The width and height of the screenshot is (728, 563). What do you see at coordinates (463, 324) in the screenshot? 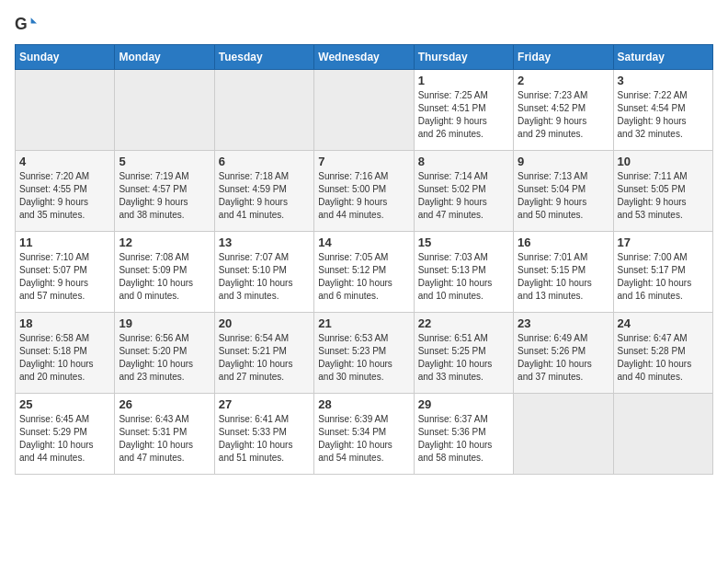
I see `day-number: 22` at bounding box center [463, 324].